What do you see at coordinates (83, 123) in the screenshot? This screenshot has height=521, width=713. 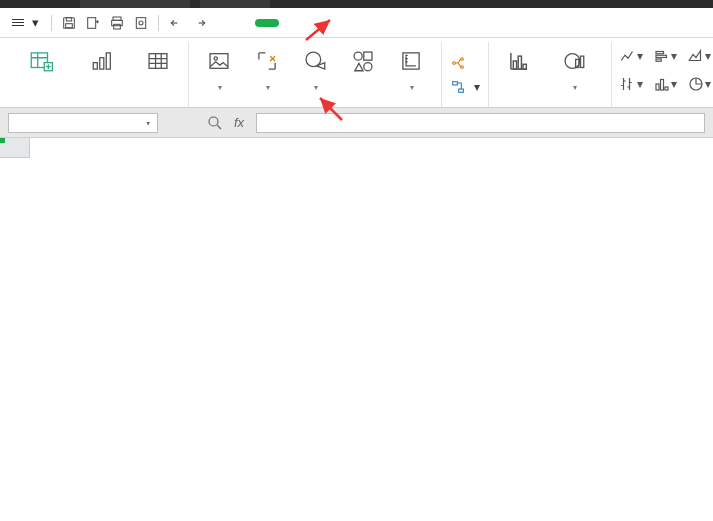 I see `name-box: ▾` at bounding box center [83, 123].